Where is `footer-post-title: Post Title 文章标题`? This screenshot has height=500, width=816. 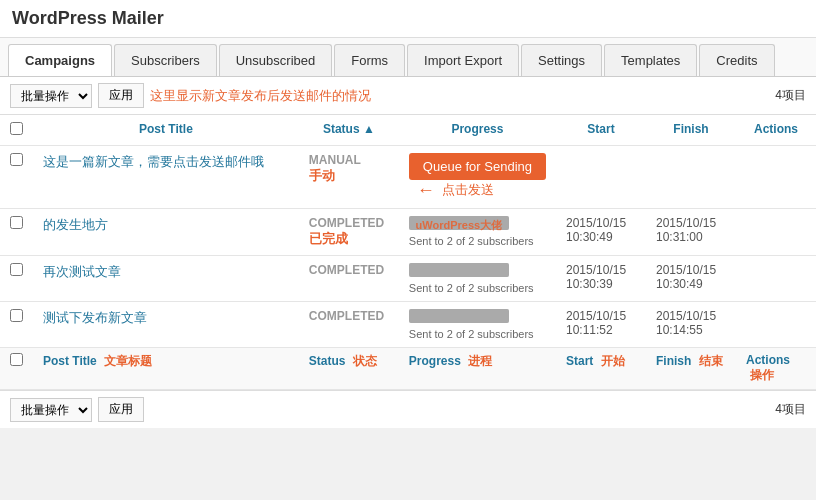 footer-post-title: Post Title 文章标题 is located at coordinates (166, 369).